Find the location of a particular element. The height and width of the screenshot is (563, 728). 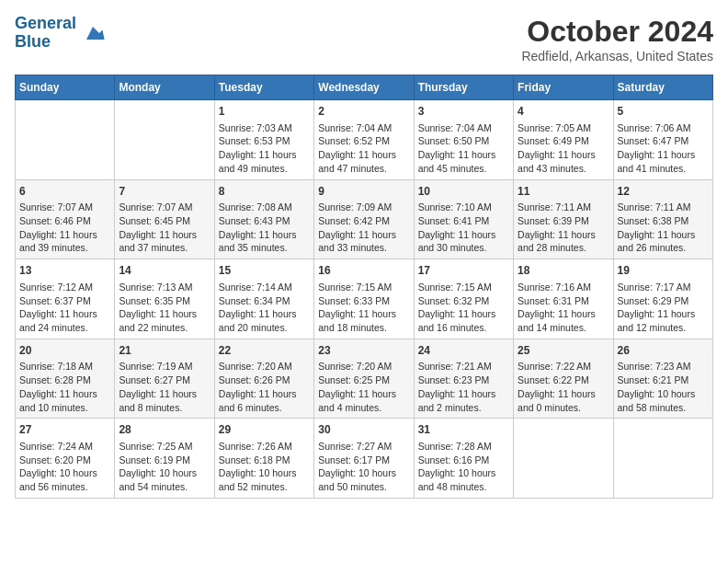

day-detail: Sunrise: 7:07 AM Sunset: 6:46 PM Dayligh… is located at coordinates (64, 228).